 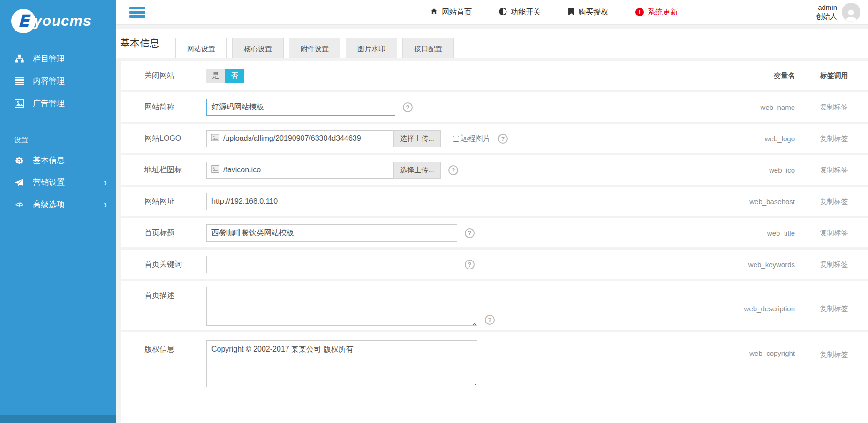 What do you see at coordinates (315, 48) in the screenshot?
I see `tab-bar: 网站设置 核心设置 附件设置 图片水印 接口配置` at bounding box center [315, 48].